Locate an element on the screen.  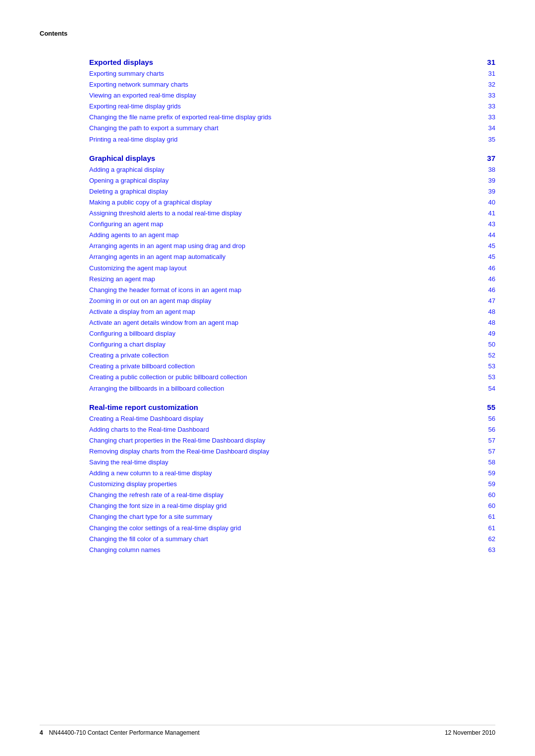
page-footer: 4 NN44400-710 Contact Center Performance… is located at coordinates (268, 731).